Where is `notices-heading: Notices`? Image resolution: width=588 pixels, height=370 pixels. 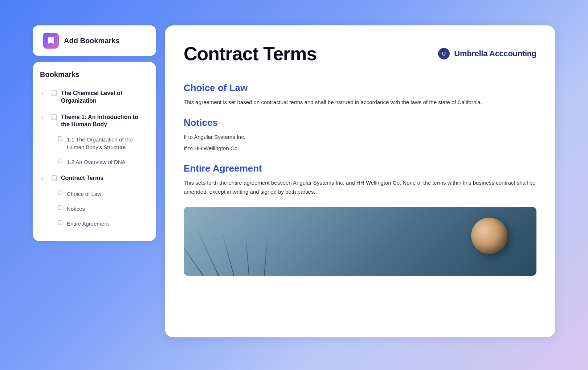
notices-heading: Notices is located at coordinates (360, 123).